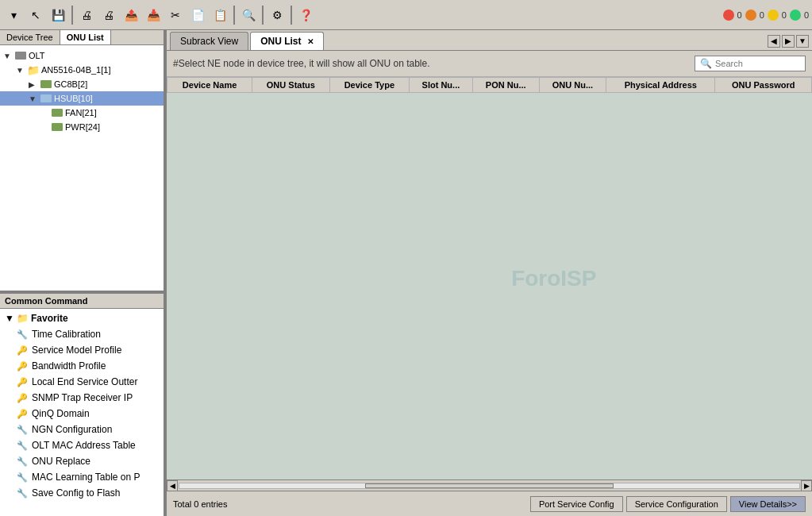  What do you see at coordinates (22, 350) in the screenshot?
I see `key-icon-service: 🔑` at bounding box center [22, 350].